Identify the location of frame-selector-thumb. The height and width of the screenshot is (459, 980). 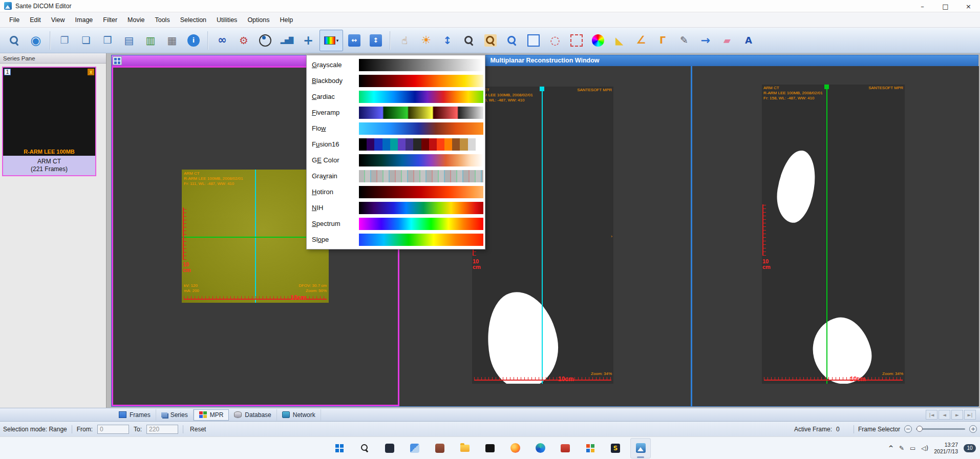
(920, 429).